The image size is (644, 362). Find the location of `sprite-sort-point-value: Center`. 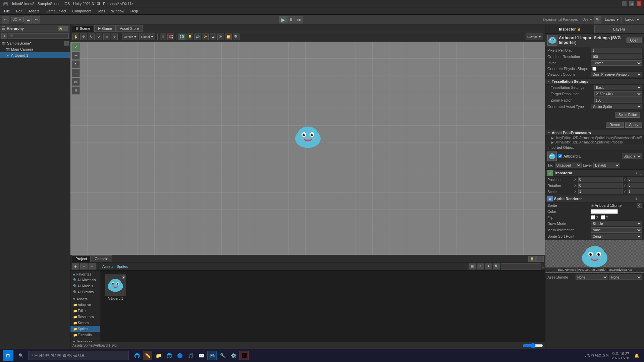

sprite-sort-point-value: Center is located at coordinates (616, 236).